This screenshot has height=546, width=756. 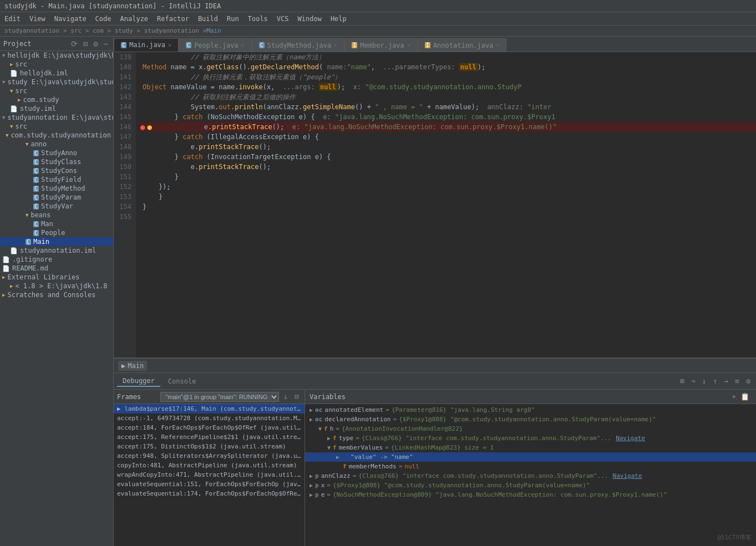 I want to click on tree-item-ExternalLibraries: ▶External Libraries, so click(x=57, y=277).